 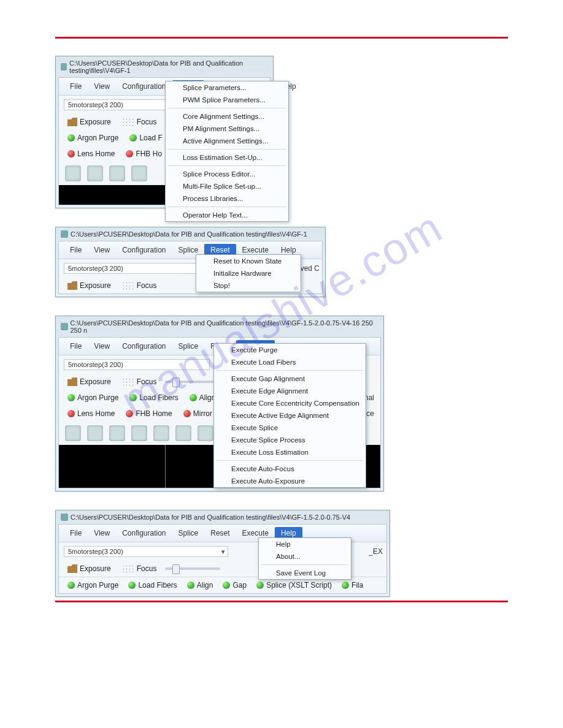 What do you see at coordinates (248, 273) in the screenshot?
I see `reset-dropdown: Reset to Known State Initialize Hardware…` at bounding box center [248, 273].